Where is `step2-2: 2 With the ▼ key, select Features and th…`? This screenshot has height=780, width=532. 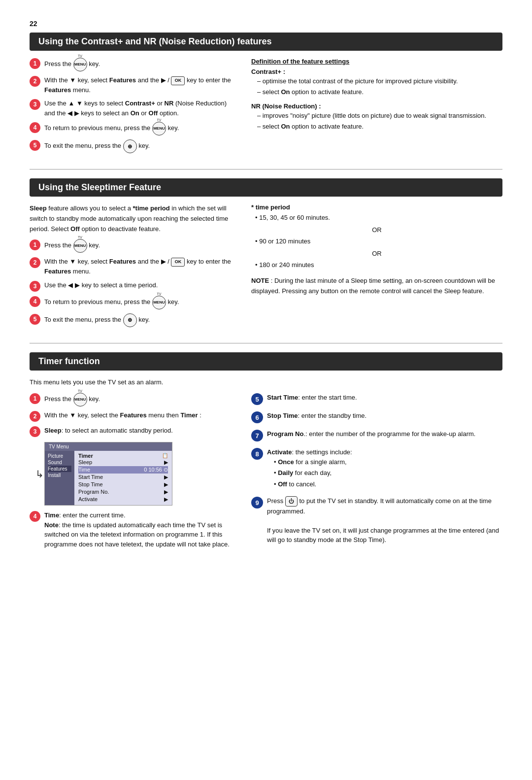
step2-2: 2 With the ▼ key, select Features and th… is located at coordinates (133, 266).